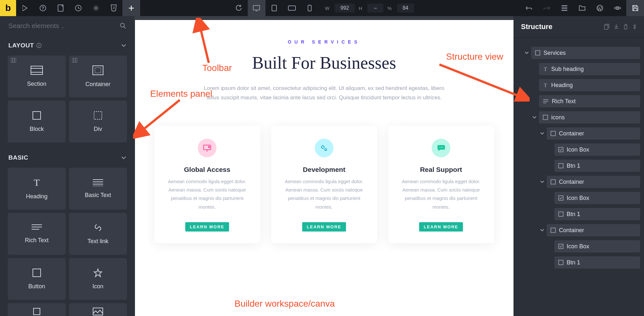  Describe the element at coordinates (98, 76) in the screenshot. I see `element-container: Container` at that location.